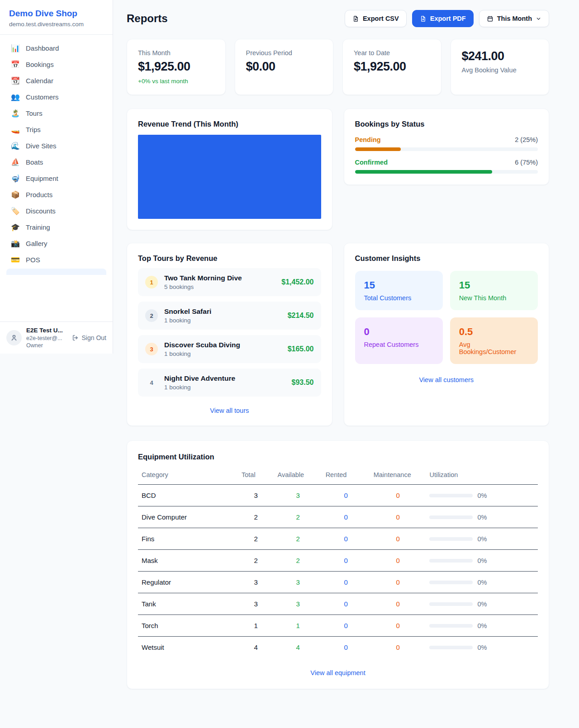 Image resolution: width=579 pixels, height=728 pixels. What do you see at coordinates (338, 477) in the screenshot?
I see `equipment-header-row: Category Total Available Rented Maintena…` at bounding box center [338, 477].